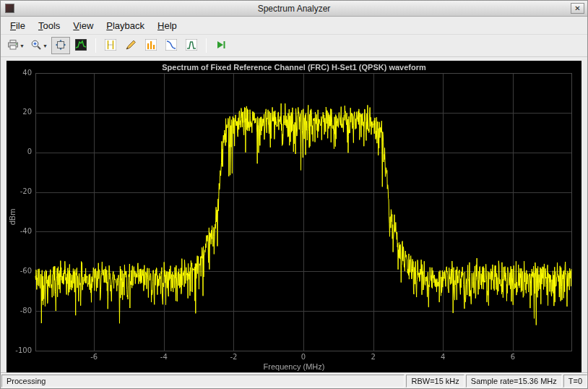  What do you see at coordinates (61, 46) in the screenshot?
I see `expand-icon` at bounding box center [61, 46].